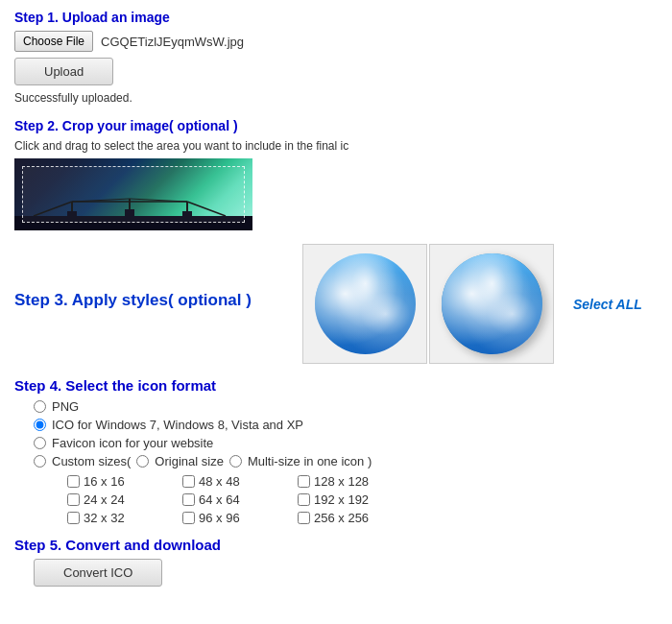  What do you see at coordinates (104, 518) in the screenshot?
I see `size-32x32-label: 32 x 32` at bounding box center [104, 518].